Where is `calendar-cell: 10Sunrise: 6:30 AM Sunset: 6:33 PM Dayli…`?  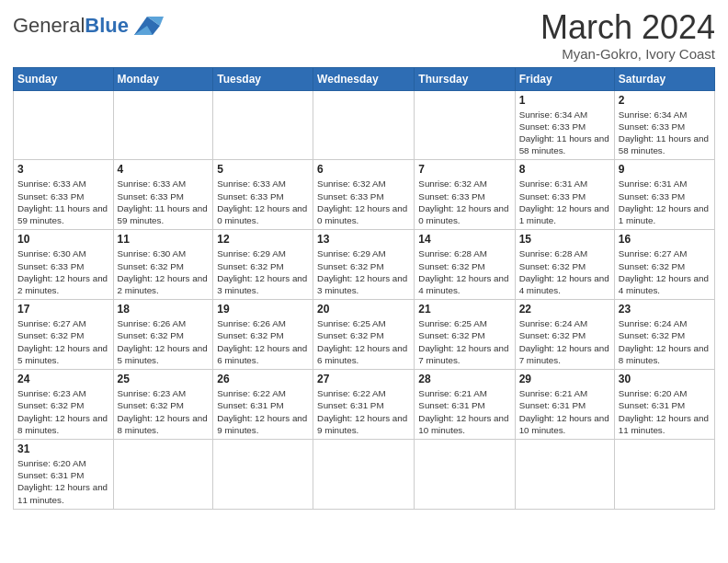 calendar-cell: 10Sunrise: 6:30 AM Sunset: 6:33 PM Dayli… is located at coordinates (64, 265).